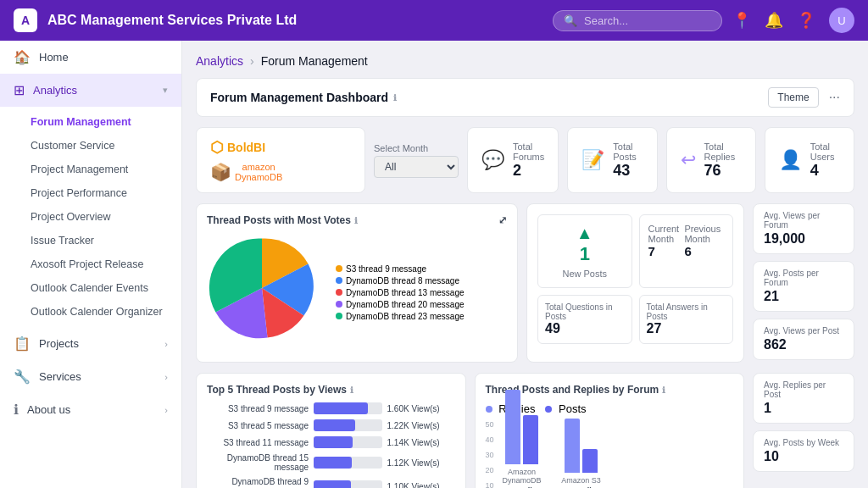  What do you see at coordinates (526, 61) in the screenshot?
I see `breadcrumb: Analytics › Forum Management` at bounding box center [526, 61].